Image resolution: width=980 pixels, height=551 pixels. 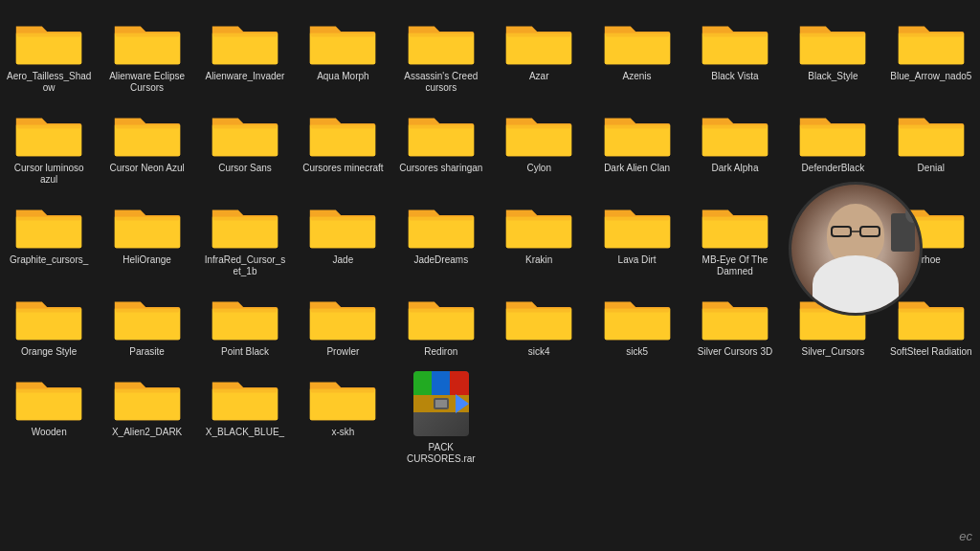 What do you see at coordinates (636, 237) in the screenshot?
I see `file-item-26: Lava Dirt` at bounding box center [636, 237].